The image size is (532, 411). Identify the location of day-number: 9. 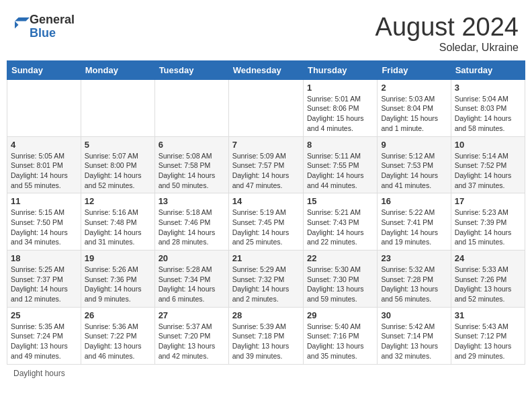
(414, 145).